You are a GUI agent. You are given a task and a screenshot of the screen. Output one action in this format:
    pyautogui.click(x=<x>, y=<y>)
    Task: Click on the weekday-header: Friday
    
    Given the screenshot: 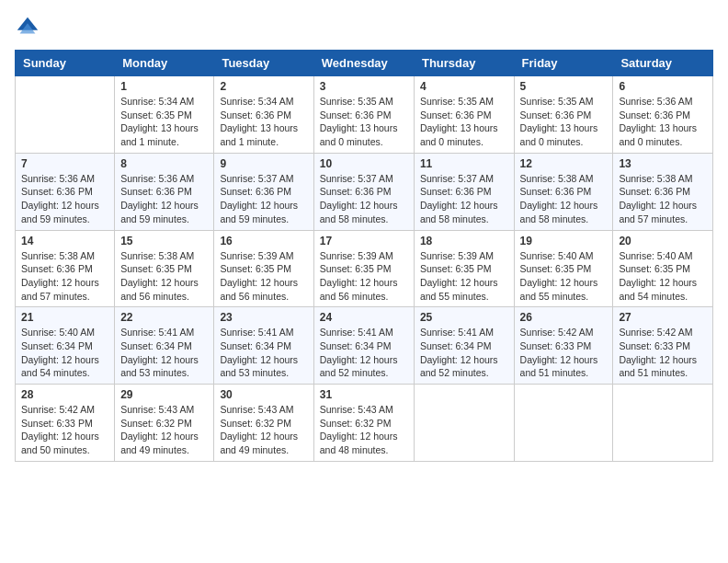 What is the action you would take?
    pyautogui.click(x=563, y=63)
    